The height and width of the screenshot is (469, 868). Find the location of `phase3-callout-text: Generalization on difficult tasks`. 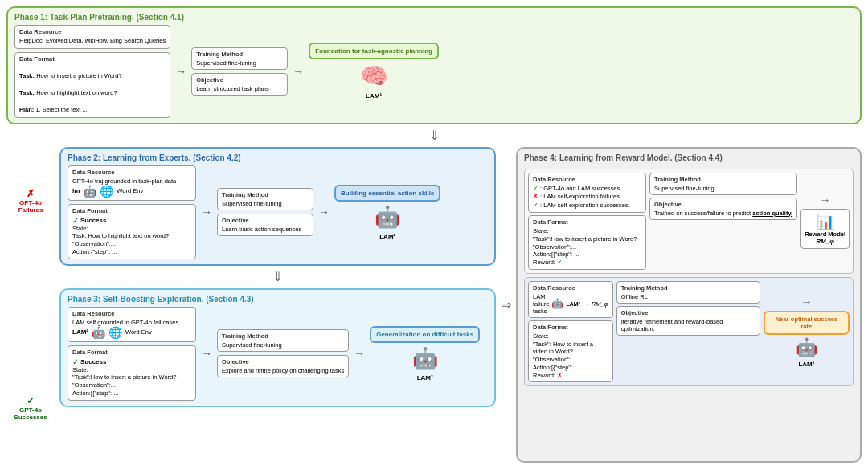

phase3-callout-text: Generalization on difficult tasks is located at coordinates (424, 334).